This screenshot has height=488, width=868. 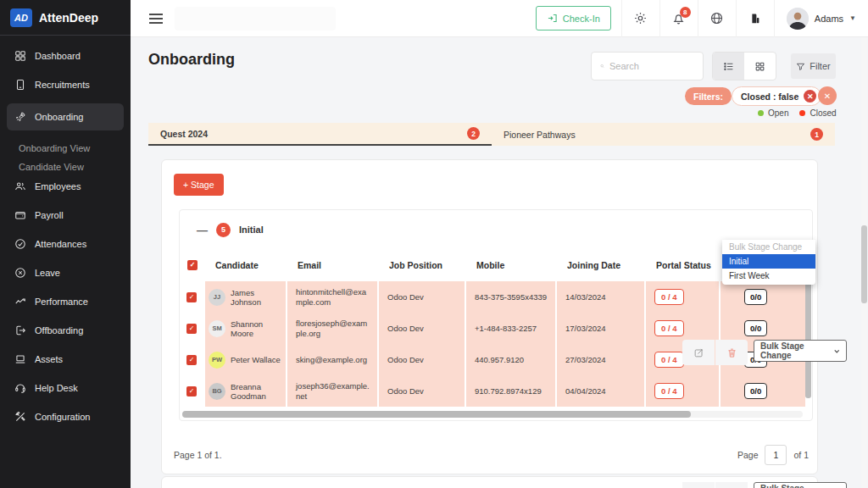 What do you see at coordinates (512, 391) in the screenshot?
I see `mobile: 910.792.8974x129` at bounding box center [512, 391].